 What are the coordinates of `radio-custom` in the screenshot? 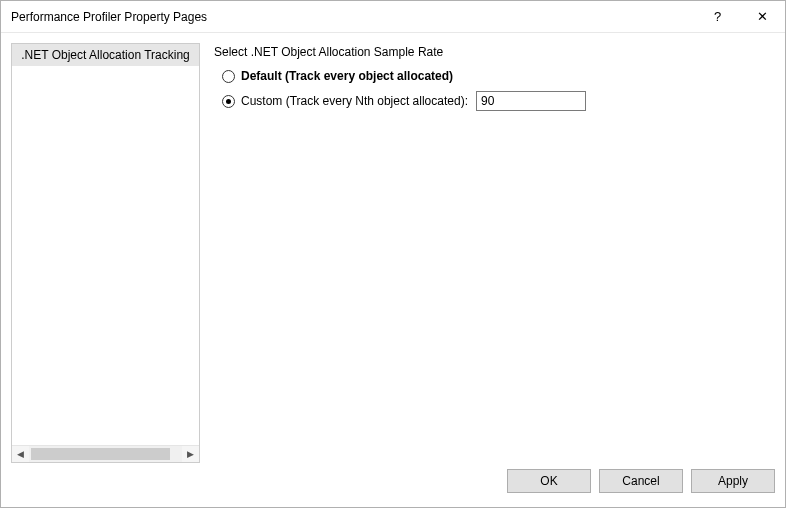 It's located at (228, 102).